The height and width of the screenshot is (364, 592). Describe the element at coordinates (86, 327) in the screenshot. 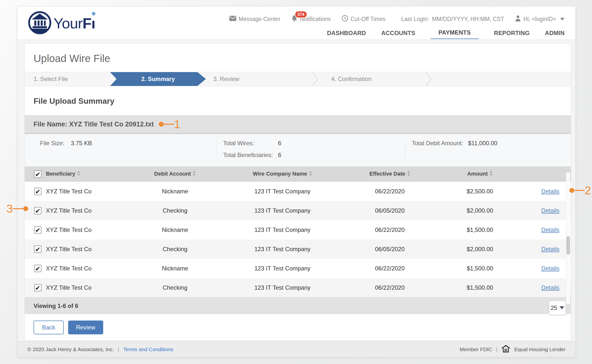

I see `review-button: Review` at that location.